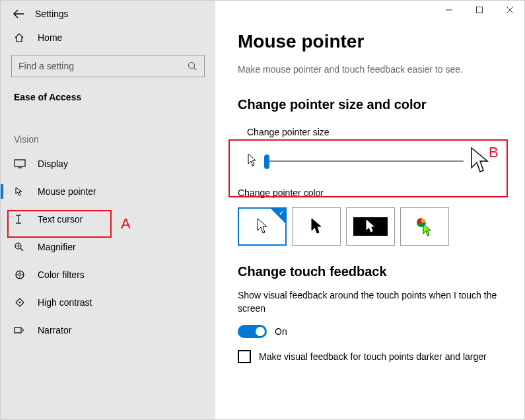 The height and width of the screenshot is (420, 525). What do you see at coordinates (18, 14) in the screenshot?
I see `back-button` at bounding box center [18, 14].